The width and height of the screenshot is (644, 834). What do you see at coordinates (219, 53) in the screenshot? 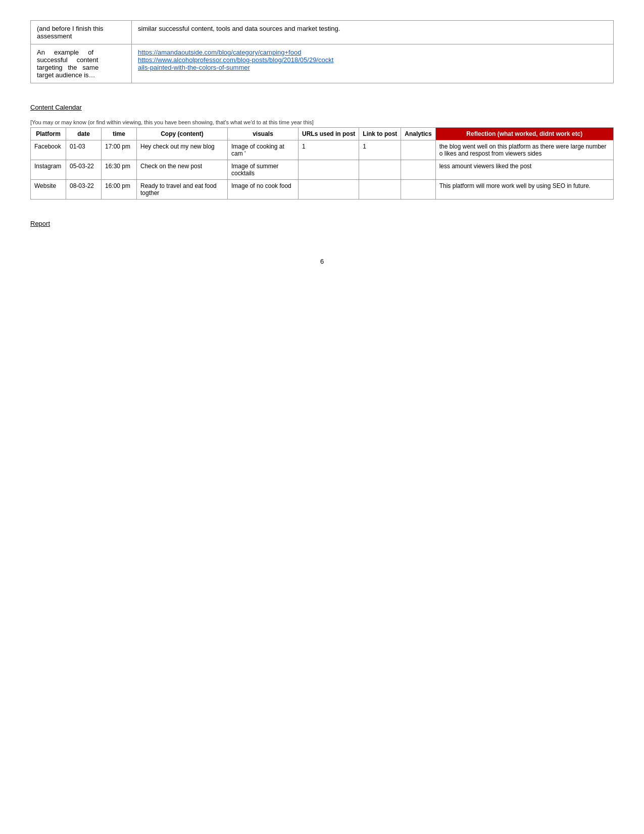
I see `link-1: https://amandaoutside.com/blog/category/…` at bounding box center [219, 53].